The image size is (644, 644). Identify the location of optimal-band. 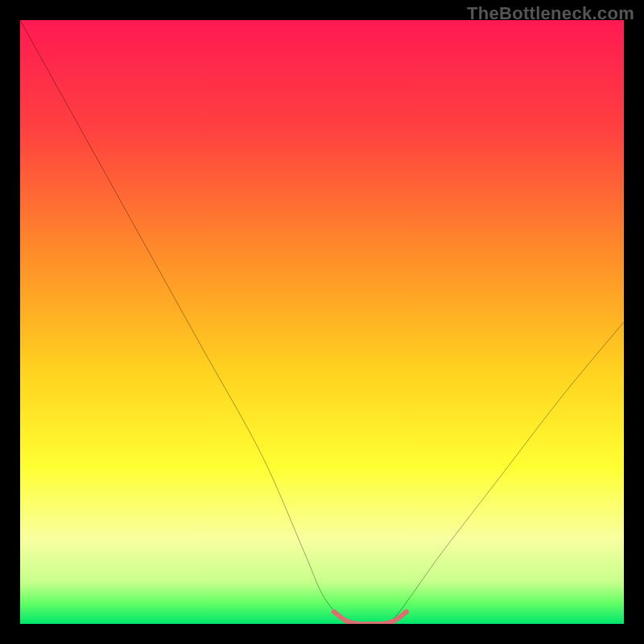
(370, 618).